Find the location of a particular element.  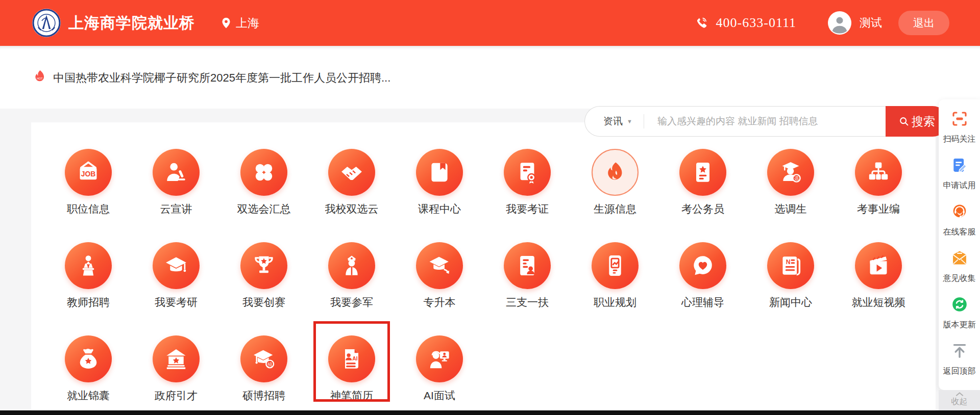

job-sign-icon: JOB is located at coordinates (88, 172).